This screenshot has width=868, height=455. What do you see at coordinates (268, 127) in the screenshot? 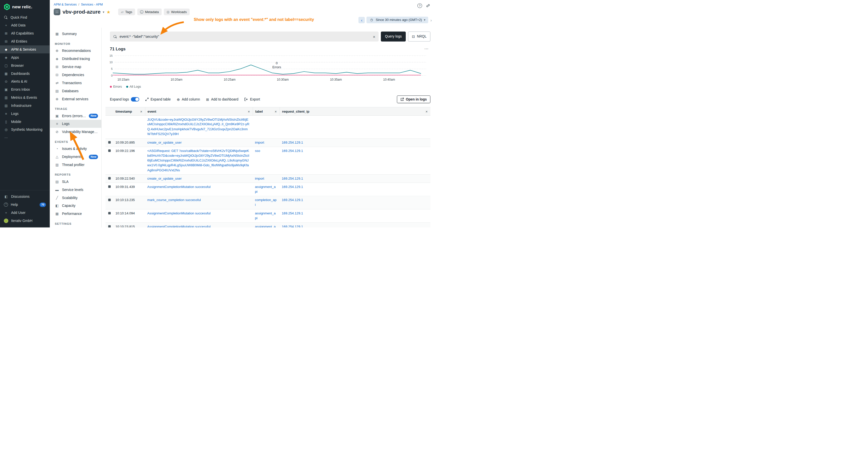
I see `table-row: JUQVU&code=eyJraWQiOiJjcGltY29yZV8wOTl1M…` at bounding box center [268, 127].